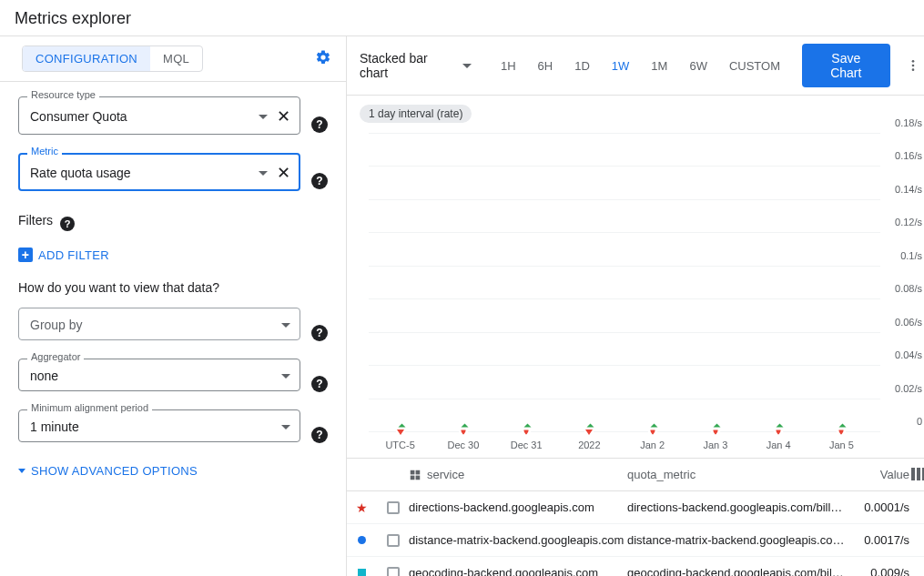 The image size is (924, 576). I want to click on y-tick: 0, so click(919, 421).